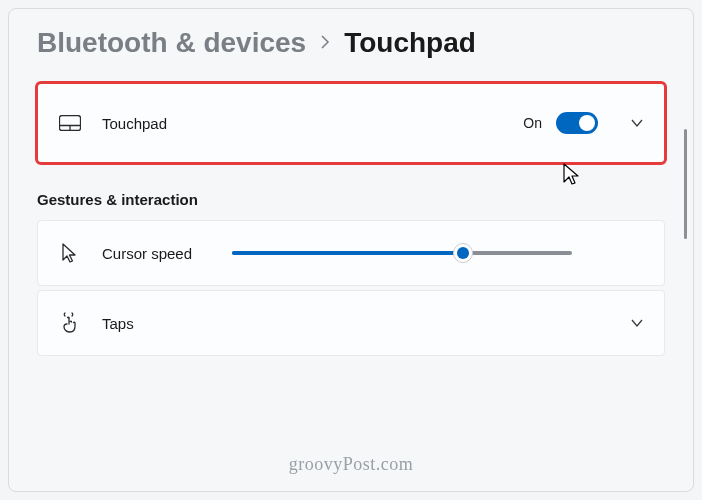 Image resolution: width=702 pixels, height=500 pixels. I want to click on touchpad-toggle, so click(577, 123).